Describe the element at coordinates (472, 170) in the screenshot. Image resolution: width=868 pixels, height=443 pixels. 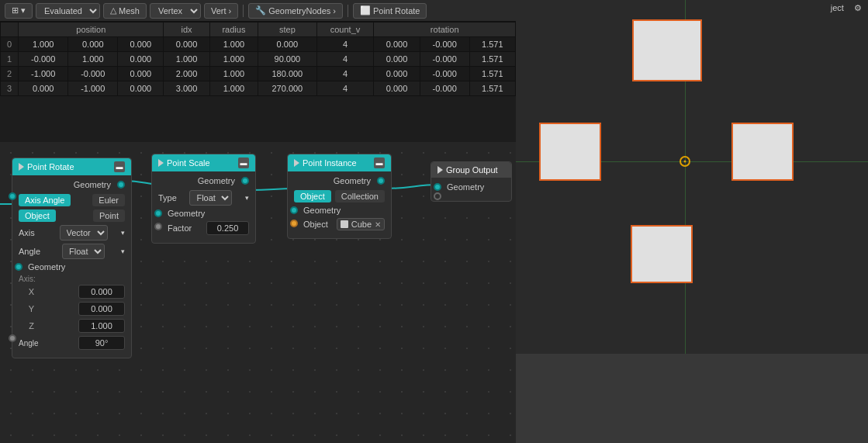
I see `node-group-output-header: Group Output` at that location.